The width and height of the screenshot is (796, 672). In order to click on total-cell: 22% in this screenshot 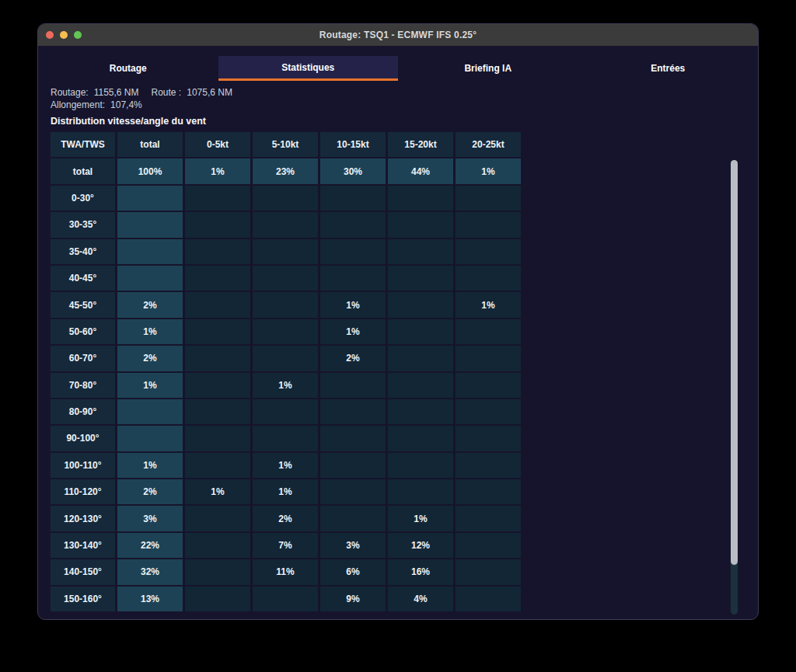, I will do `click(150, 545)`.